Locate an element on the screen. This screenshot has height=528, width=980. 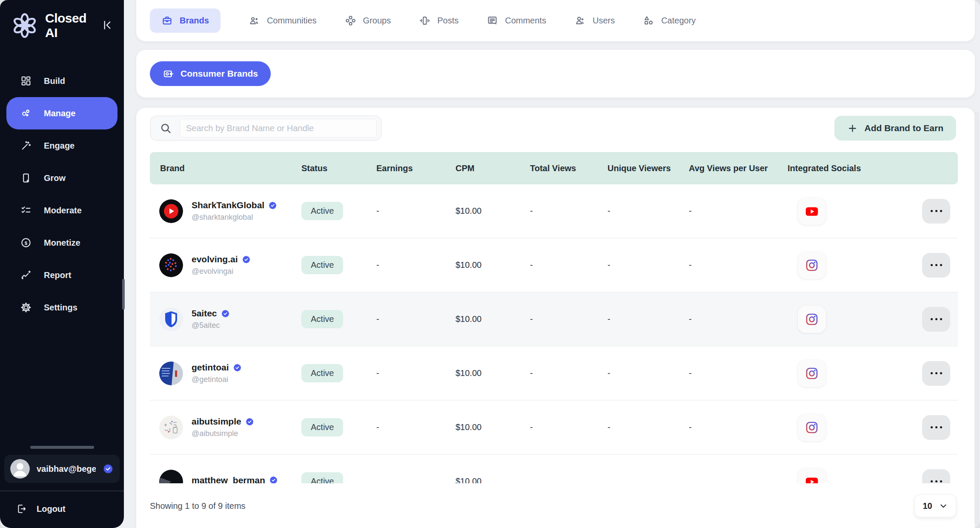
tab-label: Users is located at coordinates (604, 20).